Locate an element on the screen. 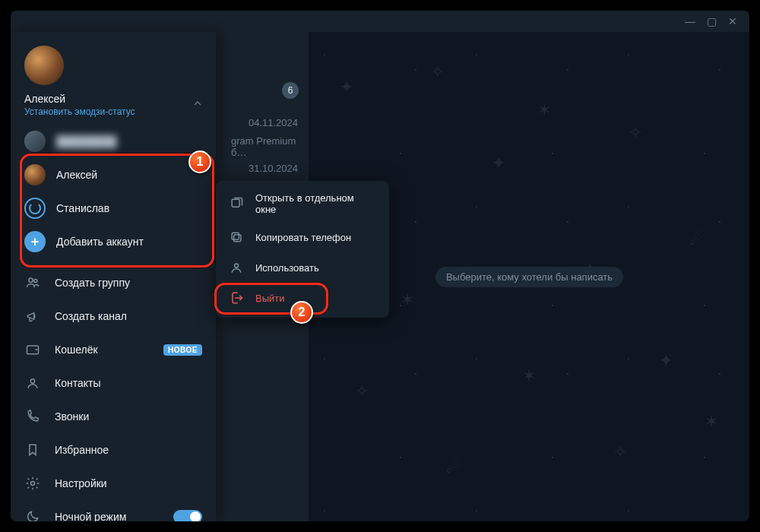 This screenshot has width=760, height=532. chat-preview-fragment: gram Premium б… is located at coordinates (270, 147).